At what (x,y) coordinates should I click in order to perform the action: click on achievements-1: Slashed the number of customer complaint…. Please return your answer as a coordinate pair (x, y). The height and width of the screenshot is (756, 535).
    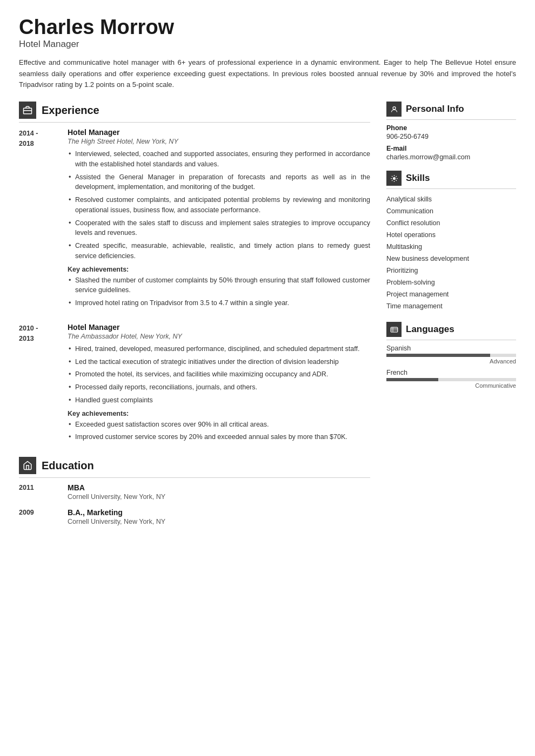
    Looking at the image, I should click on (219, 292).